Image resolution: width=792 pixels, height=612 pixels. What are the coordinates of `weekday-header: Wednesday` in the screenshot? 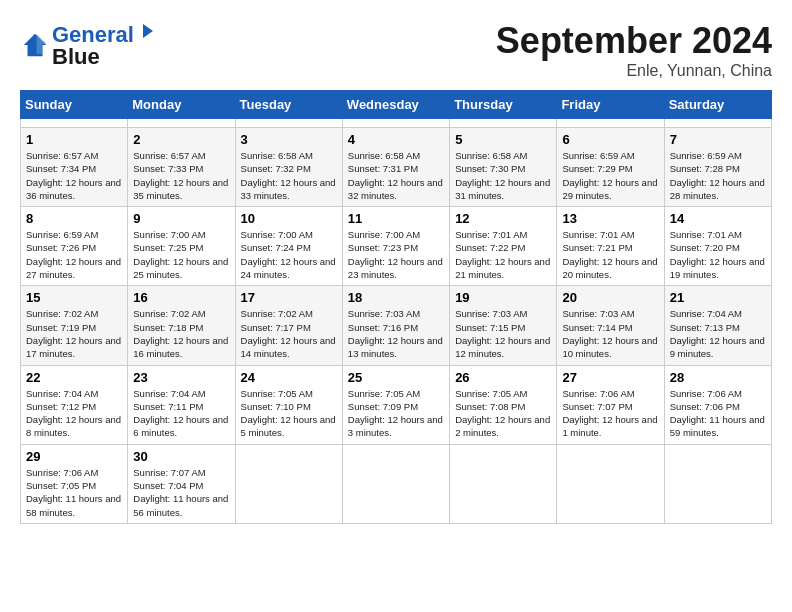 It's located at (396, 105).